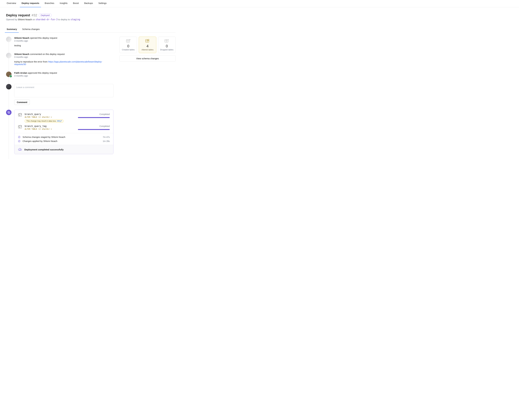 The height and width of the screenshot is (420, 519). I want to click on subtab-summary: Summary, so click(12, 30).